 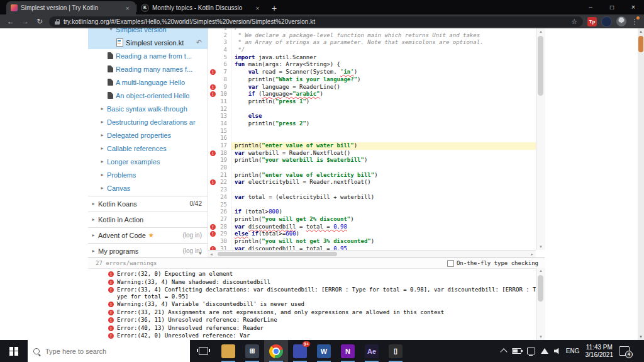 What do you see at coordinates (372, 72) in the screenshot?
I see `code-line-7: !7 val read = Scanner(System. 'in')` at bounding box center [372, 72].